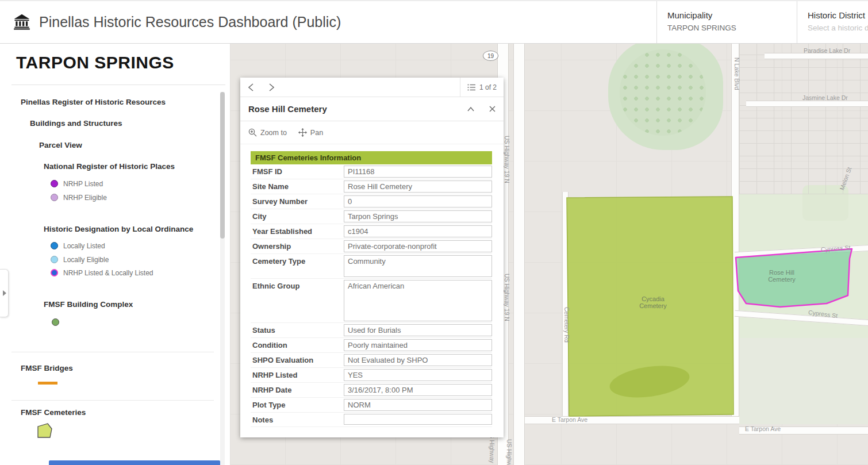  What do you see at coordinates (471, 109) in the screenshot?
I see `collapse-popup-icon` at bounding box center [471, 109].